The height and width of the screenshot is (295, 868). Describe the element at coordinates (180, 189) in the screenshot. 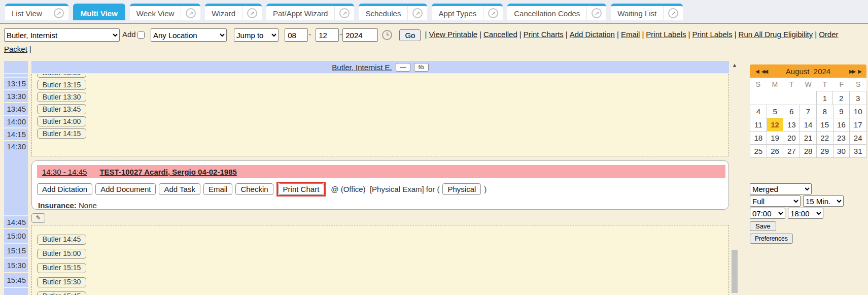

I see `add-task-button: Add Task` at that location.